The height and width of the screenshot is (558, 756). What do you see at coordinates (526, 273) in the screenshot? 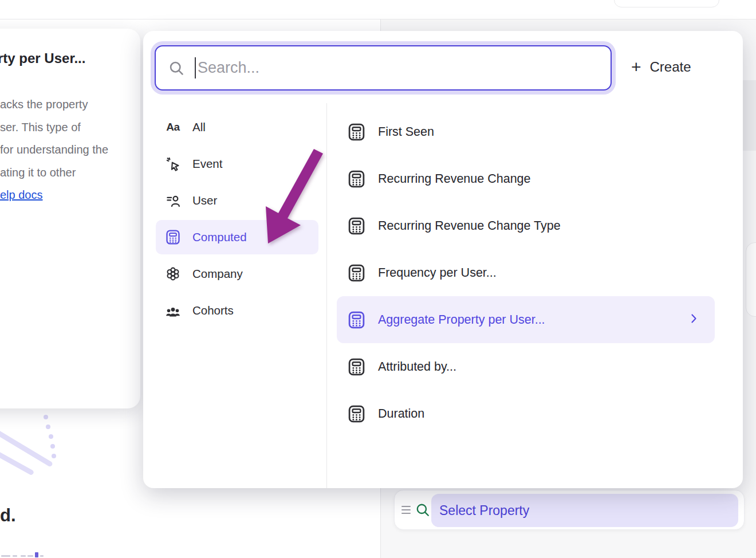
I see `property-frequency-per-user: Frequency per User...` at bounding box center [526, 273].